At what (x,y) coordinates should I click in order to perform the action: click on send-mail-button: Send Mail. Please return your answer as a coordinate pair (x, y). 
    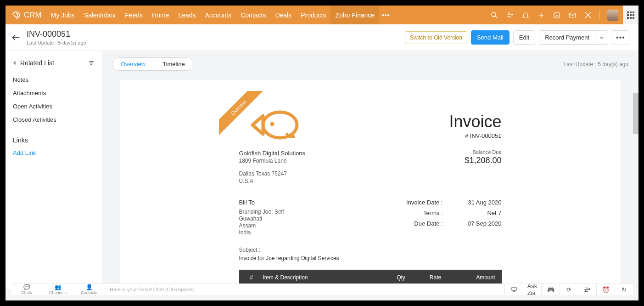
    Looking at the image, I should click on (490, 38).